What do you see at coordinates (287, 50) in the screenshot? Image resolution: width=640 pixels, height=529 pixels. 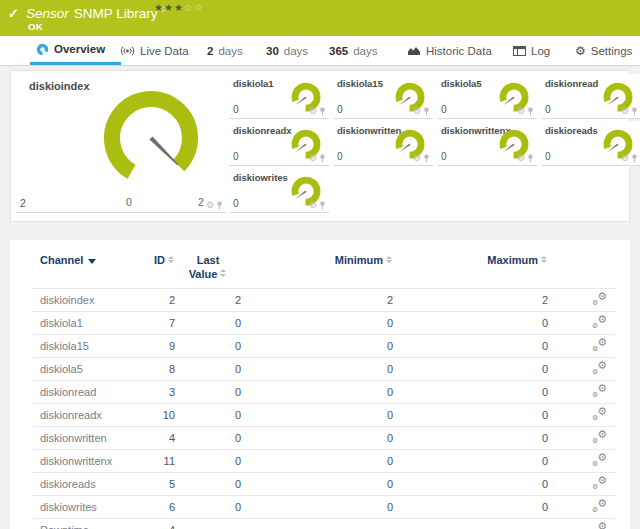 I see `tab-30-days: 30 days` at bounding box center [287, 50].